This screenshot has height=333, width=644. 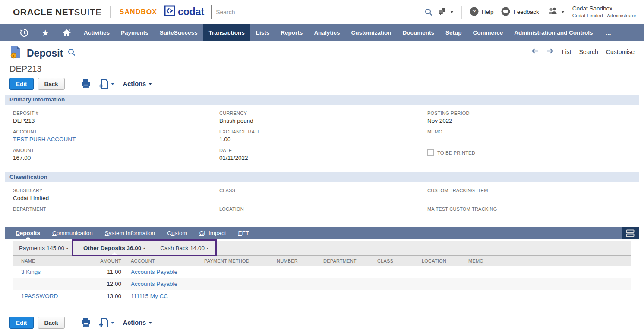 What do you see at coordinates (292, 33) in the screenshot?
I see `nav-item-reports: Reports` at bounding box center [292, 33].